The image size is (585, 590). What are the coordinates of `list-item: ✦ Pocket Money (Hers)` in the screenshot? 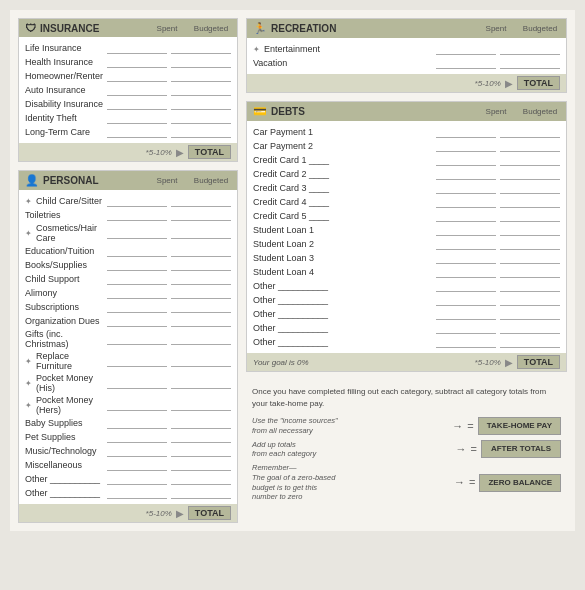 It's located at (128, 405).